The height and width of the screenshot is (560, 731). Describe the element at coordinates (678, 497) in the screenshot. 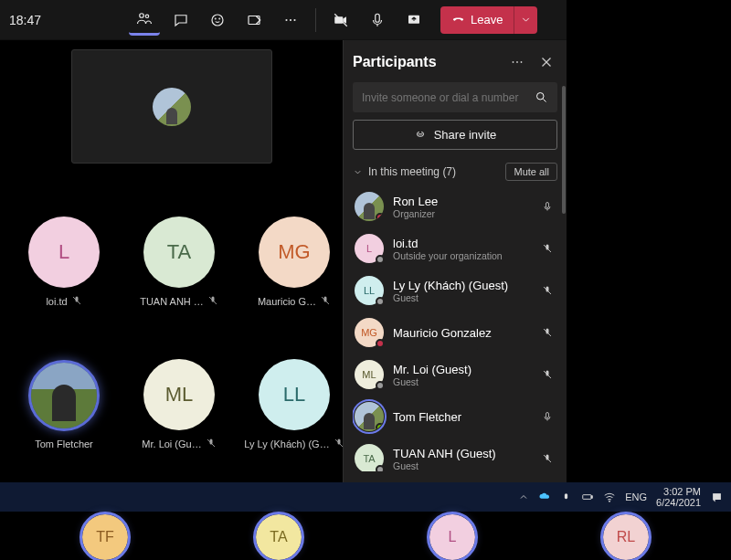

I see `tray-clock: 3:02 PM 6/24/2021` at that location.